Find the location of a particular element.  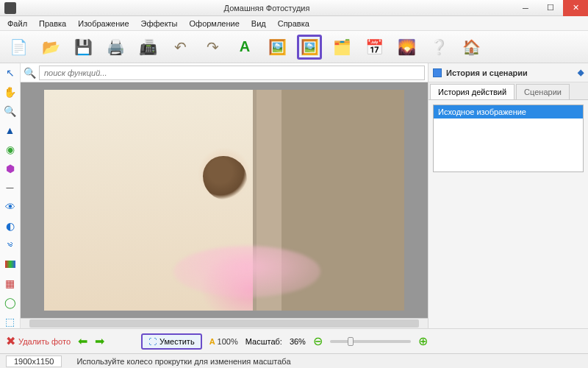

horizontal-scrollbar is located at coordinates (224, 323).